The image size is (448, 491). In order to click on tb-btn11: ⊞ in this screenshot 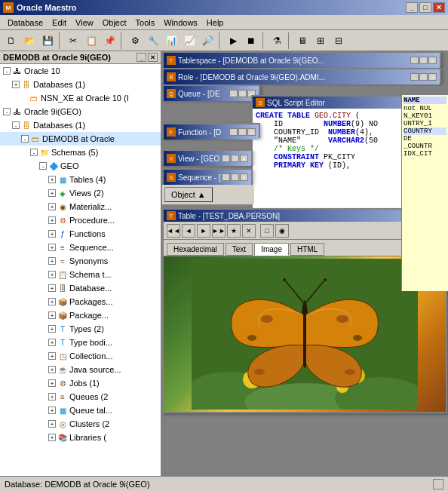, I will do `click(321, 41)`.